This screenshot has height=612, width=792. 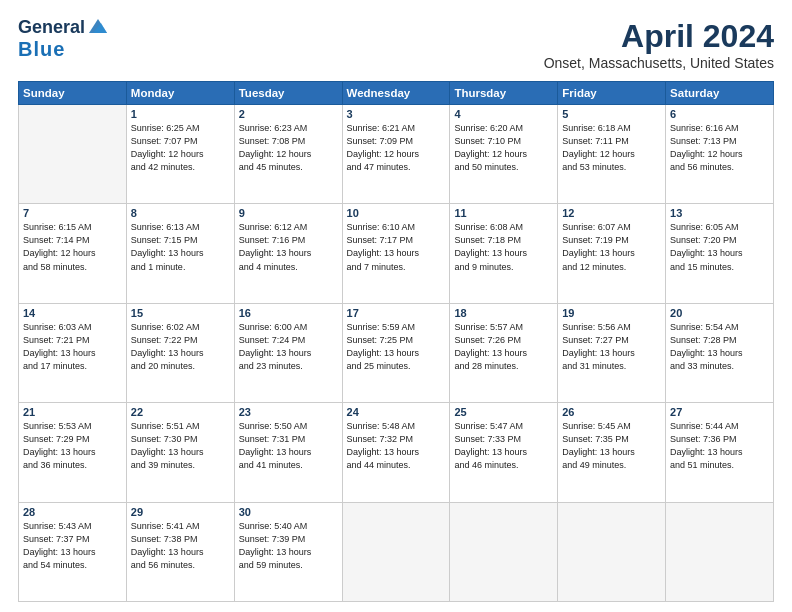 I want to click on day-info: Sunrise: 5:44 AM Sunset: 7:36 PM Dayligh…, so click(x=720, y=446).